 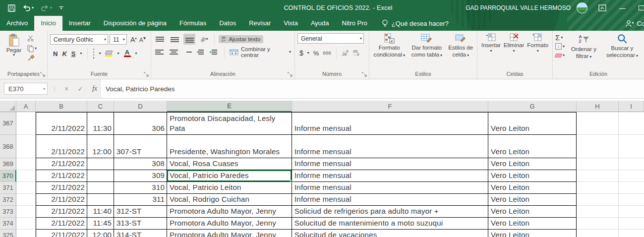 What do you see at coordinates (134, 40) in the screenshot?
I see `increase-font-button: A▴` at bounding box center [134, 40].